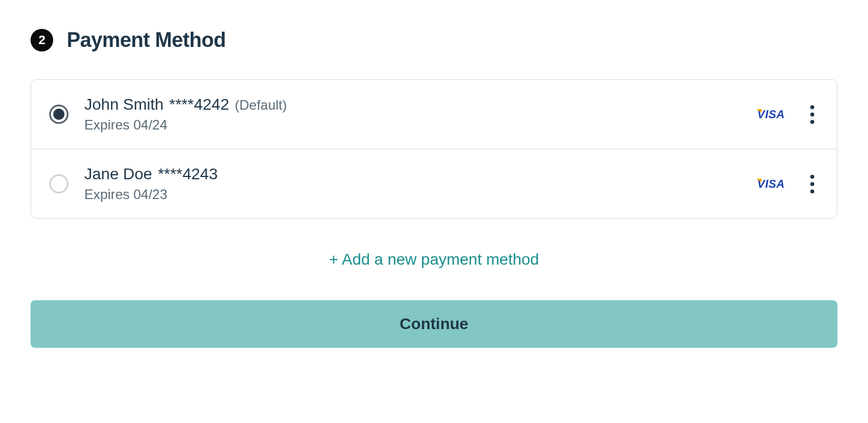 The width and height of the screenshot is (868, 423). I want to click on step-header: 2 Payment Method, so click(434, 40).